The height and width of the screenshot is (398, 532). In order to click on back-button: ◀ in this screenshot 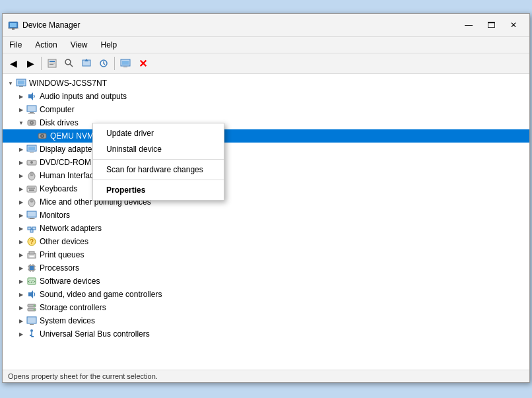, I will do `click(13, 63)`.